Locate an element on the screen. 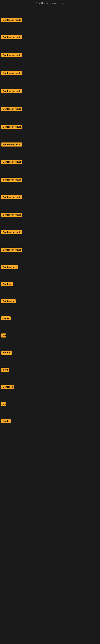  bottleneck-badge-20: Bottlen is located at coordinates (6, 352).